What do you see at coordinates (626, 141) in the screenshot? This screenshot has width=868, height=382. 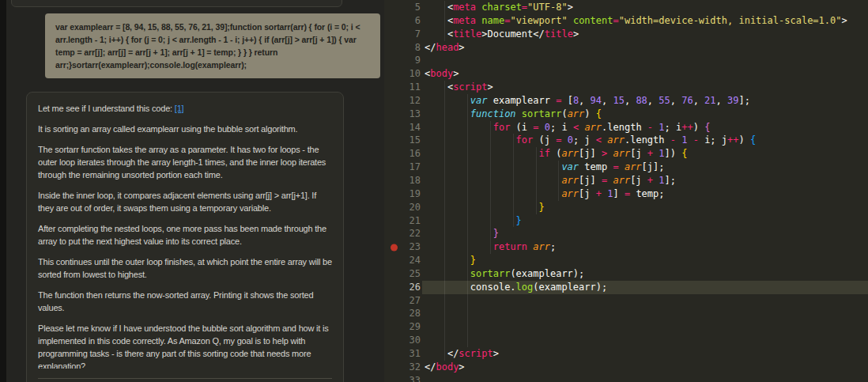 I see `code-line-15: 15 for (j = 0; j < arr.length - 1 - i; j…` at bounding box center [626, 141].